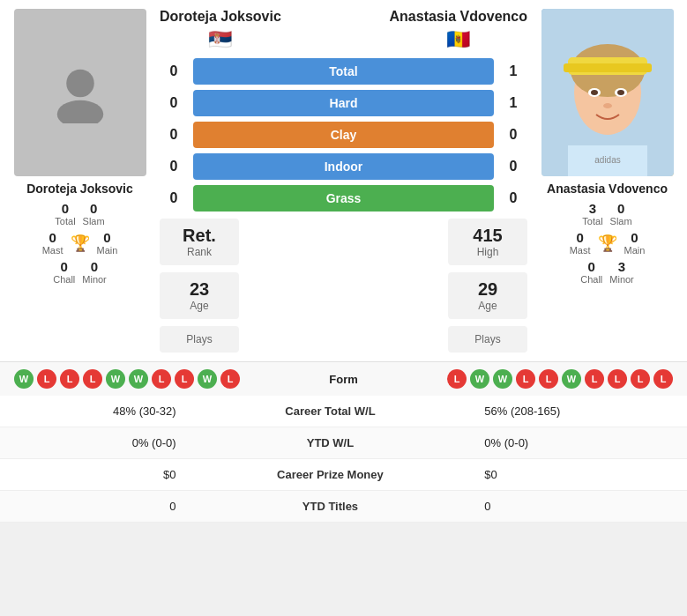  I want to click on left-age-val: 23, so click(199, 289).